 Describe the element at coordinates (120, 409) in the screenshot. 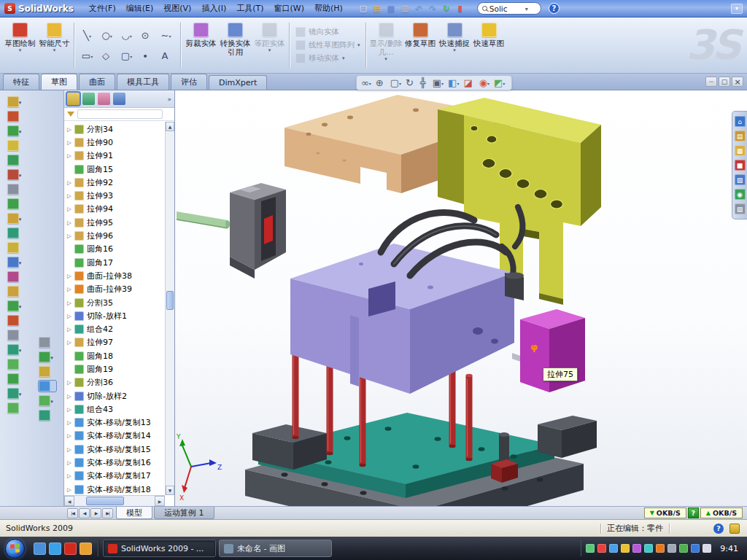

I see `feature-tree-item: 组合43` at that location.